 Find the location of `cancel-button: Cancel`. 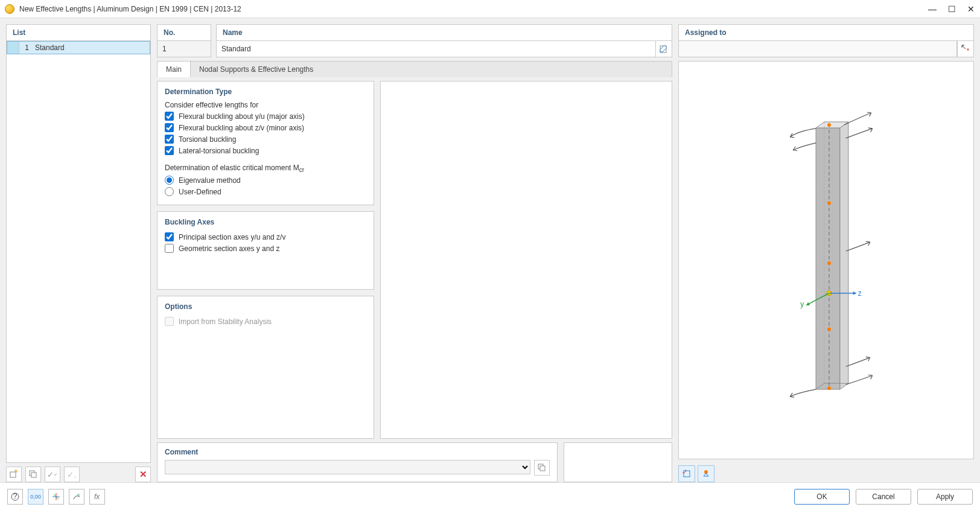

cancel-button: Cancel is located at coordinates (883, 497).